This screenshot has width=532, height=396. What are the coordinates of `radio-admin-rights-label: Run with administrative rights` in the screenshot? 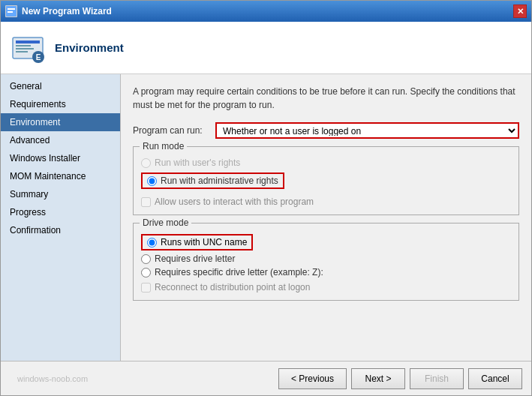 It's located at (219, 181).